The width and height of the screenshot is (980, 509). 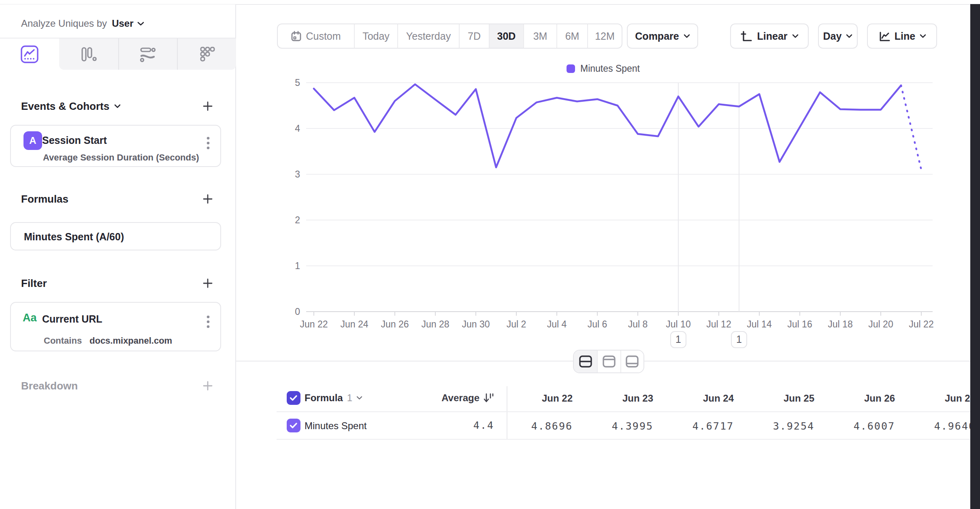 I want to click on sort-descending-icon, so click(x=488, y=398).